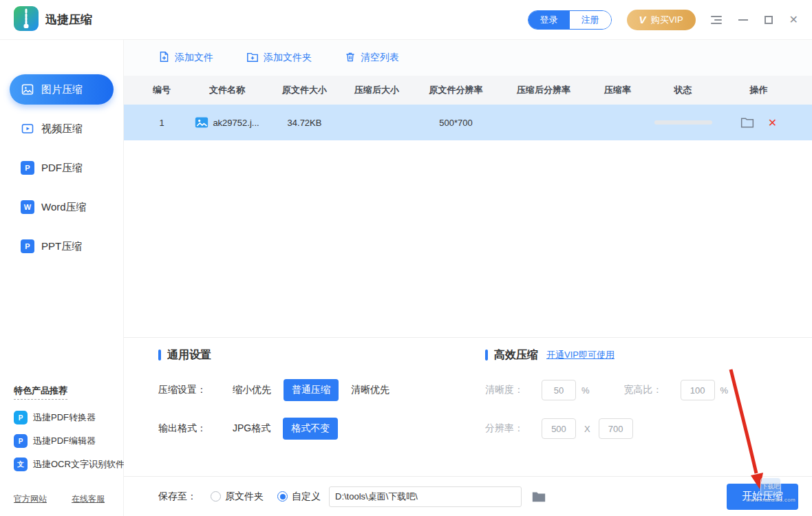  I want to click on header-cell: 压缩后大小, so click(377, 90).